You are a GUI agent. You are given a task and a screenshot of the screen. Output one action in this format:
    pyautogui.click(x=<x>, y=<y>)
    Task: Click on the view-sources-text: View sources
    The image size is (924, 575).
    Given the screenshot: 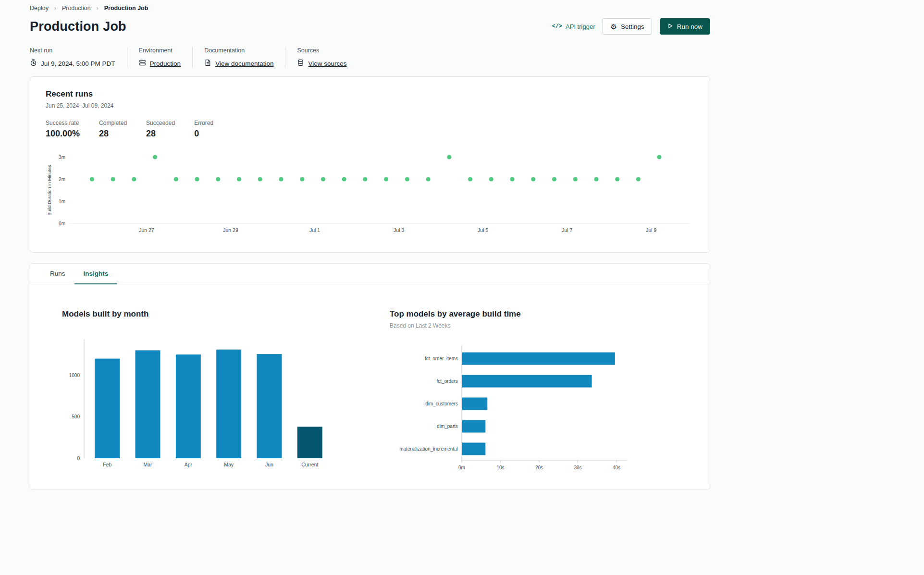 What is the action you would take?
    pyautogui.click(x=327, y=63)
    